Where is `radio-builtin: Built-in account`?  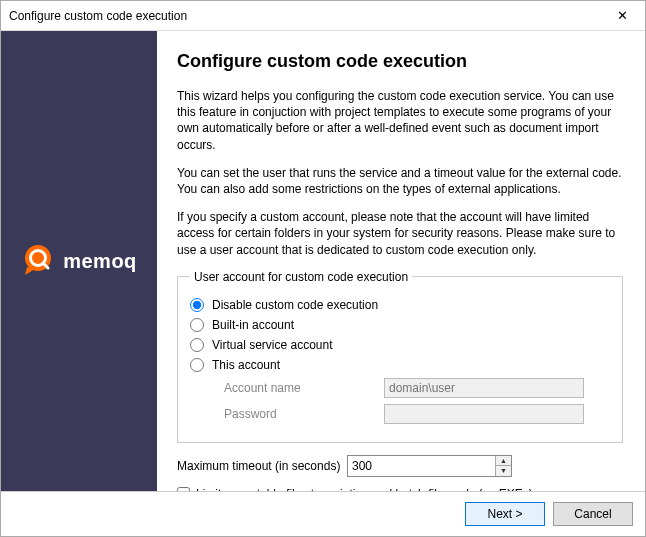 radio-builtin: Built-in account is located at coordinates (400, 325).